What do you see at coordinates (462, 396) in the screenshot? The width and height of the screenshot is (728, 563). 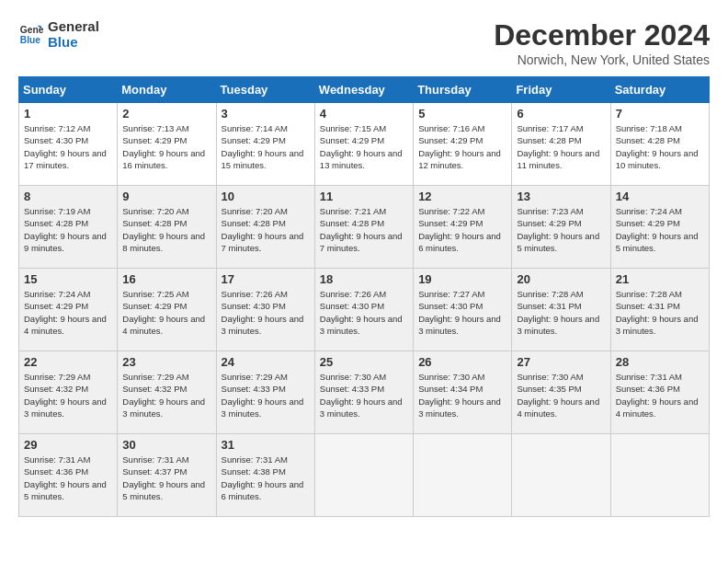 I see `day-info: Sunrise: 7:30 AMSunset: 4:34 PMDaylight:…` at bounding box center [462, 396].